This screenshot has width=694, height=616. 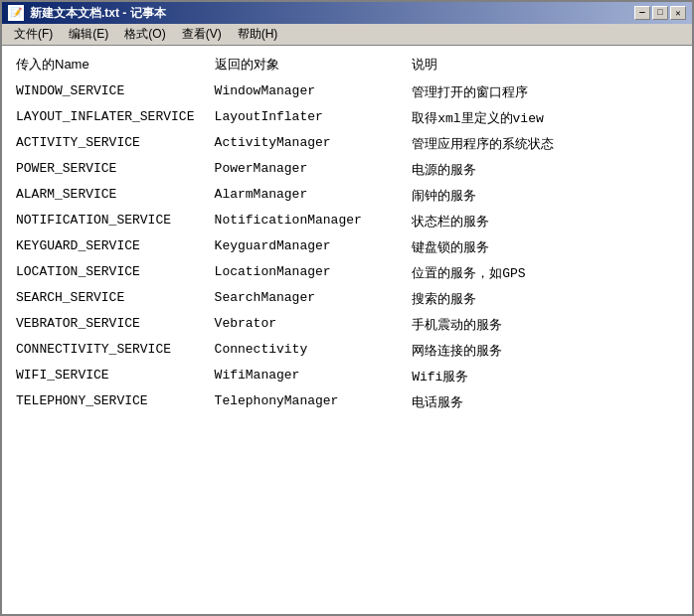 What do you see at coordinates (347, 222) in the screenshot?
I see `table-row: NOTIFICATION_SERVICENotificationManager状…` at bounding box center [347, 222].